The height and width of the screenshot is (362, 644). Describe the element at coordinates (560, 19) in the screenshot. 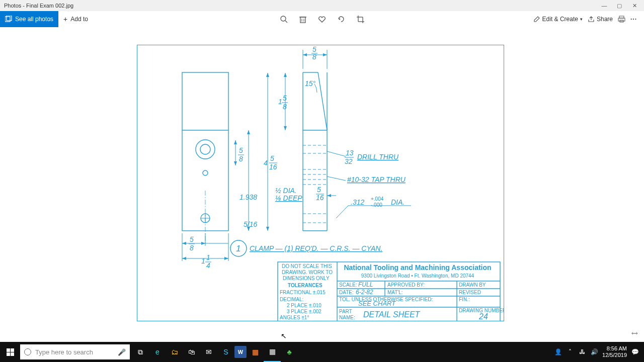

I see `edit-label: Edit & Create` at that location.